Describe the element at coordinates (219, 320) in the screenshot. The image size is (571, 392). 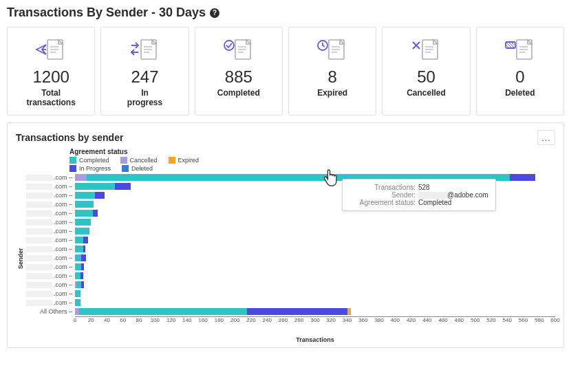
I see `x-tick: 180` at that location.